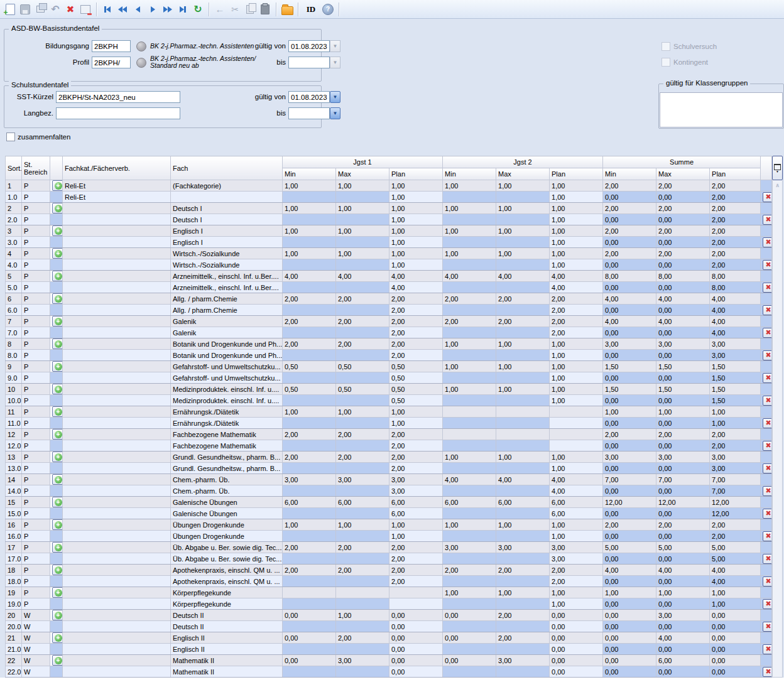 The width and height of the screenshot is (784, 687). Describe the element at coordinates (683, 661) in the screenshot. I see `cell-sum-max: 6,00` at that location.